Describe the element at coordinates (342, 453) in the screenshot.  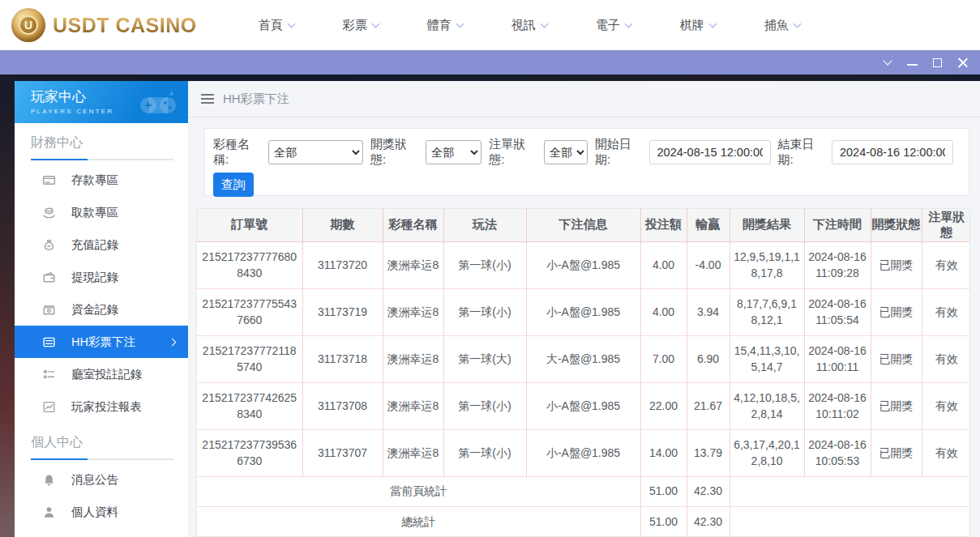
I see `table-cell: 31173707` at that location.